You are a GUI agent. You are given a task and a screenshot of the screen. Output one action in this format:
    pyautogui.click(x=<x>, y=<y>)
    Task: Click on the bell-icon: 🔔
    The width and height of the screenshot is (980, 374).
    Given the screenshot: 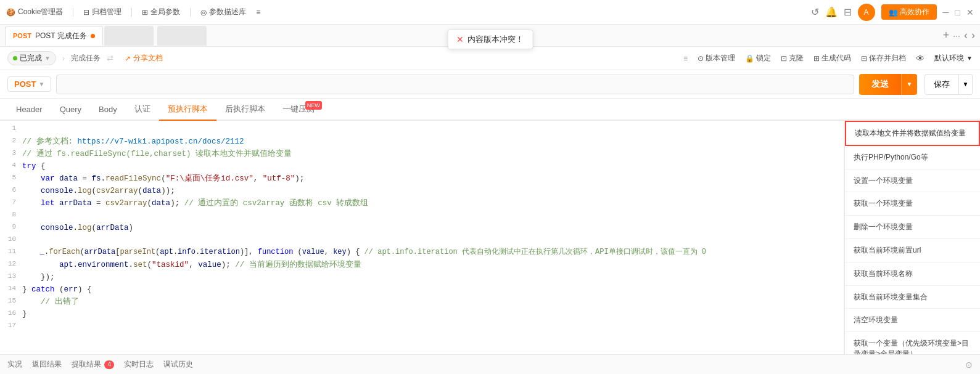 What is the action you would take?
    pyautogui.click(x=831, y=12)
    